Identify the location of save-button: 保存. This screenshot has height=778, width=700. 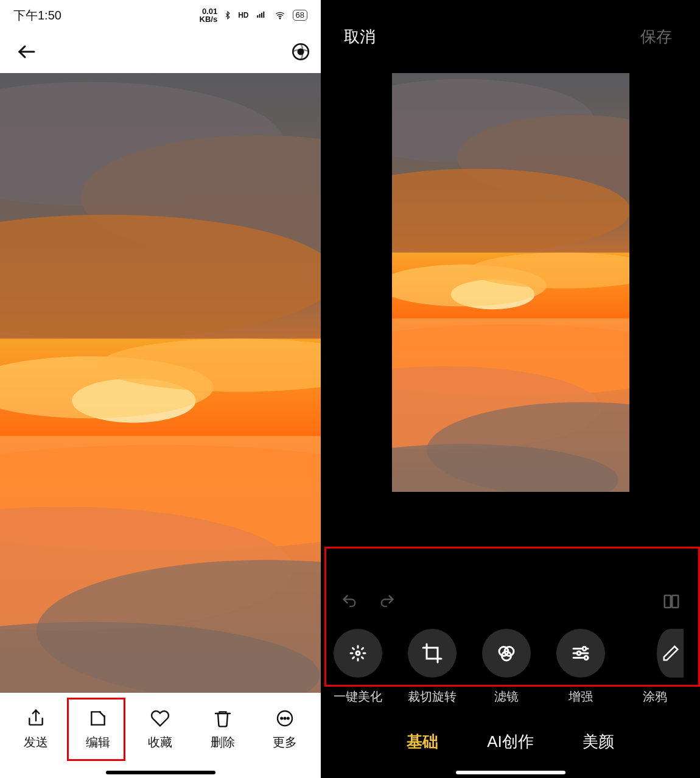
(656, 37).